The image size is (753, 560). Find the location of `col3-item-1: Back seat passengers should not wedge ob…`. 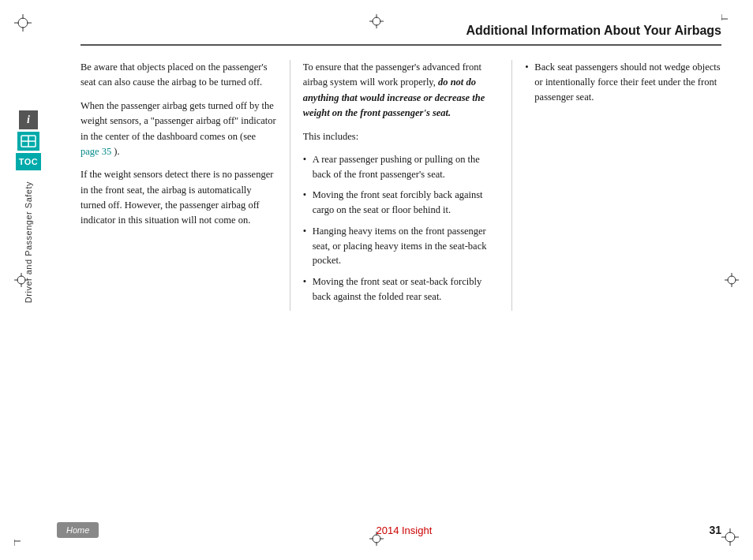

col3-item-1: Back seat passengers should not wedge ob… is located at coordinates (624, 82).